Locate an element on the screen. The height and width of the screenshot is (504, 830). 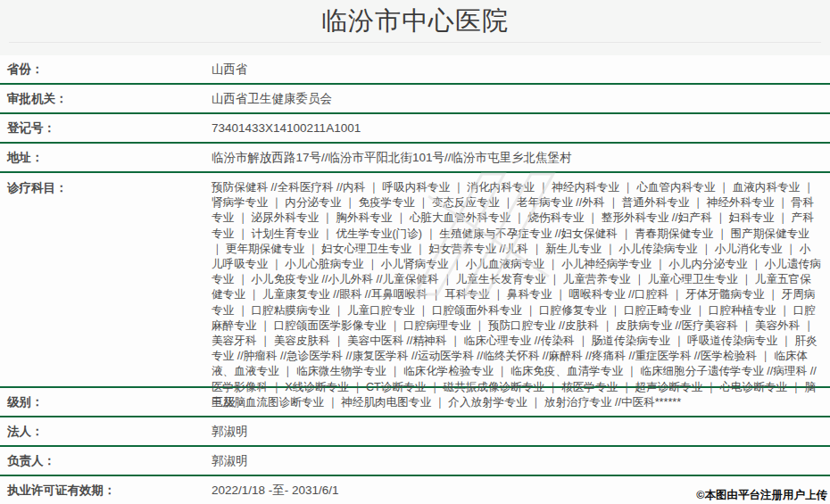
uploader-copyright-stamp: ©本图由平台注册用户上传 is located at coordinates (762, 496).